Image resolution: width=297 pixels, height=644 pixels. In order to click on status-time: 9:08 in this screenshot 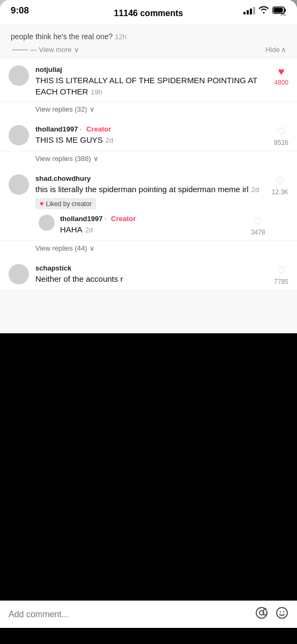, I will do `click(20, 11)`.